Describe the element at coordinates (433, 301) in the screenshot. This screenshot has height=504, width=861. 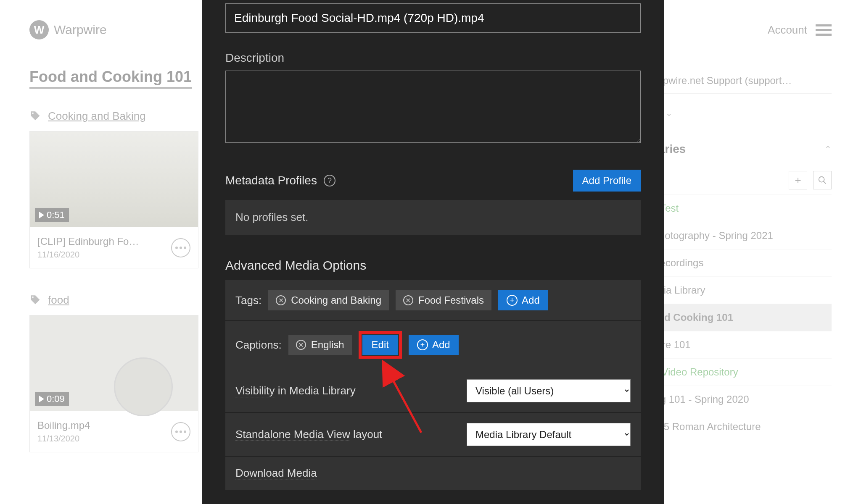
I see `tags-row: Tags: ✕Cooking and Baking ✕Food Festival…` at that location.